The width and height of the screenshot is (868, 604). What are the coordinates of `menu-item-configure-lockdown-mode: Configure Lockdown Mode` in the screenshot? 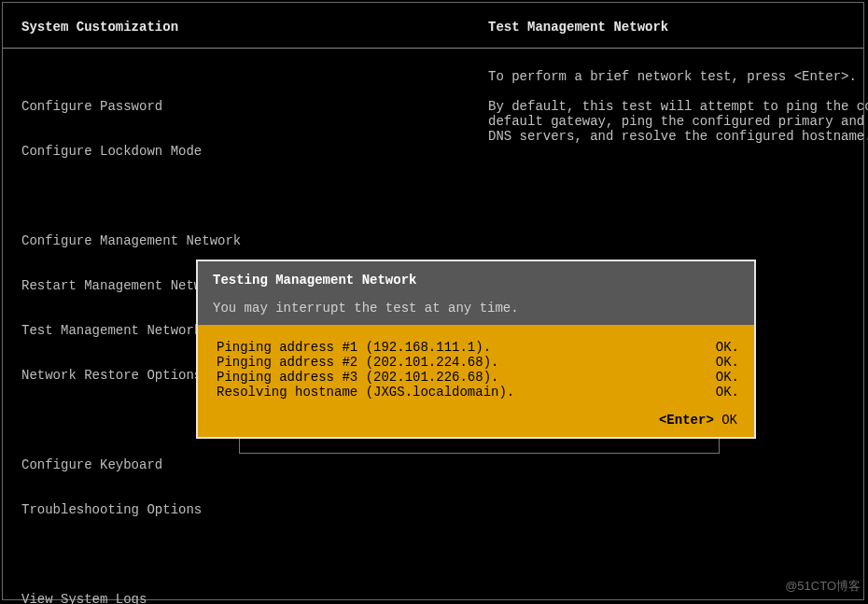 It's located at (255, 151).